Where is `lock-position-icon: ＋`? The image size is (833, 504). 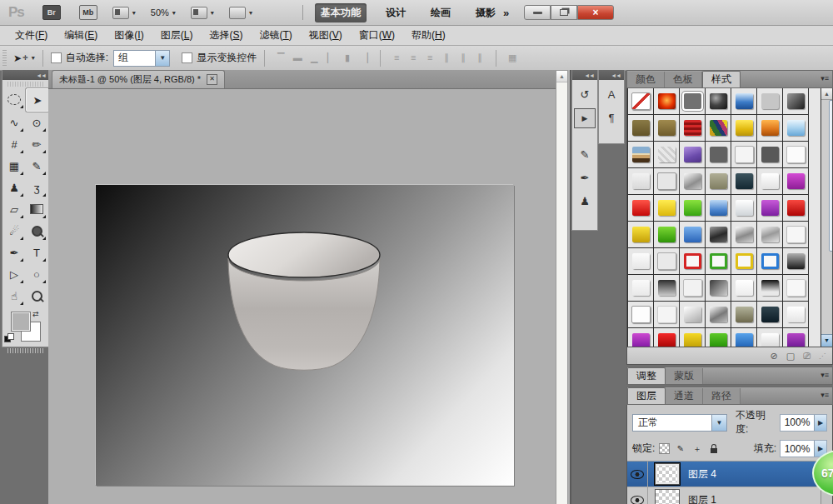 lock-position-icon: ＋ is located at coordinates (696, 449).